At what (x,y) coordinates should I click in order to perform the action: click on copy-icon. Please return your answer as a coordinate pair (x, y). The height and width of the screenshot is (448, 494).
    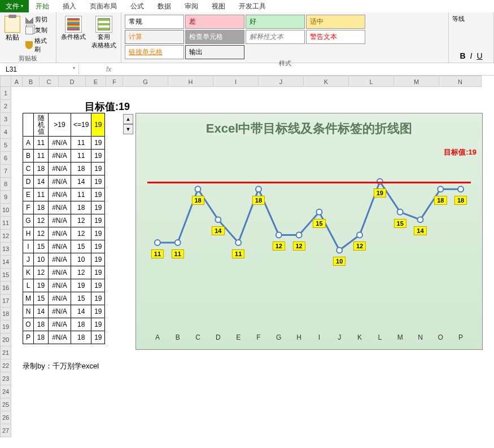
    Looking at the image, I should click on (29, 30).